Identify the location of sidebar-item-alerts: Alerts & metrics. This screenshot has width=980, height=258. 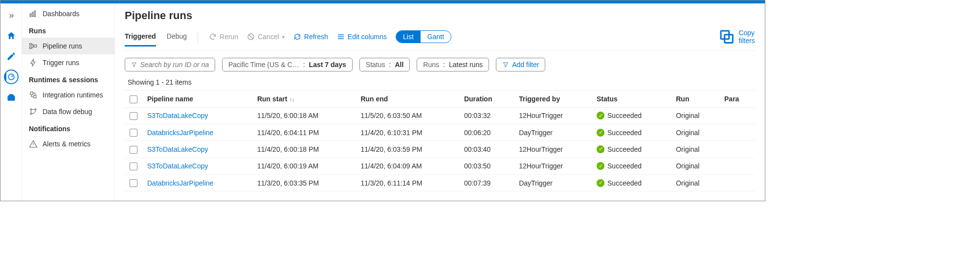
(68, 144).